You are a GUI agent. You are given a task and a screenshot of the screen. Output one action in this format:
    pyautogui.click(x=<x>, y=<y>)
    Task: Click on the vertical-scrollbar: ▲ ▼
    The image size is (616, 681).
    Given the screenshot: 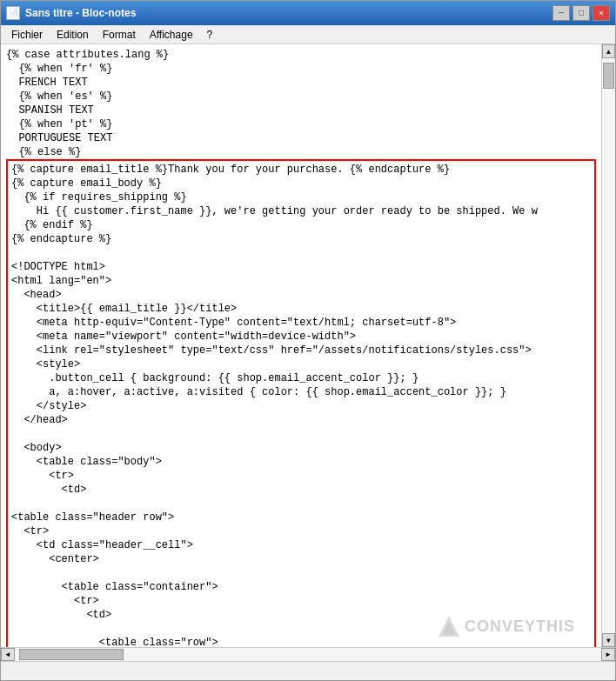 What is the action you would take?
    pyautogui.click(x=608, y=346)
    